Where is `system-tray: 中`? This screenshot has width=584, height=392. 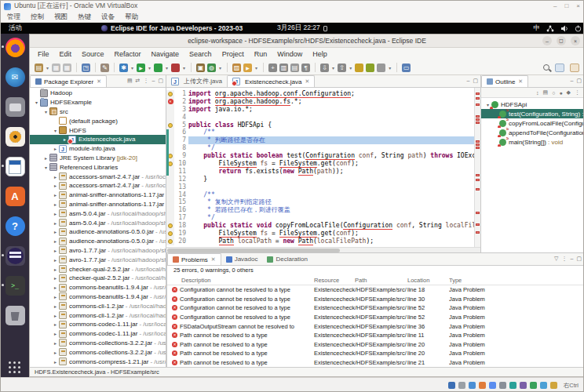 system-tray: 中 is located at coordinates (558, 28).